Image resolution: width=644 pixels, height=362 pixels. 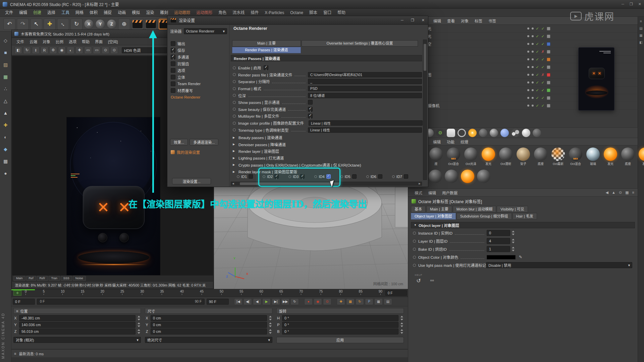 I want to click on value-field: _, so click(x=365, y=81).